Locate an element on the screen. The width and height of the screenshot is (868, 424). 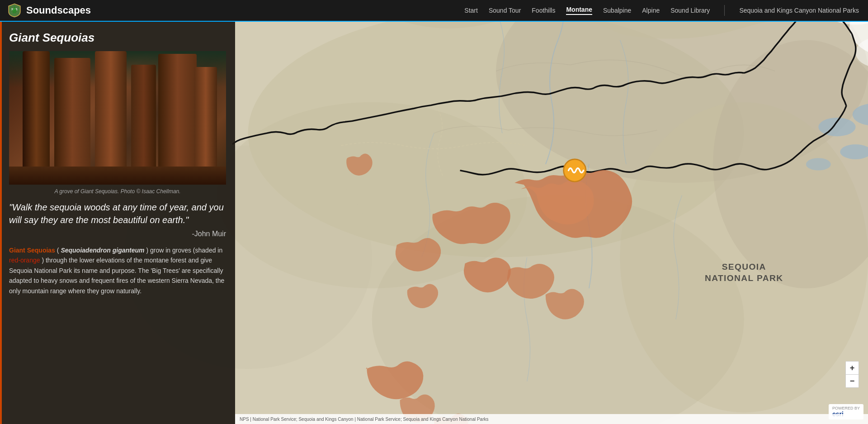
logo-area: NPS Soundscapes is located at coordinates (50, 10).